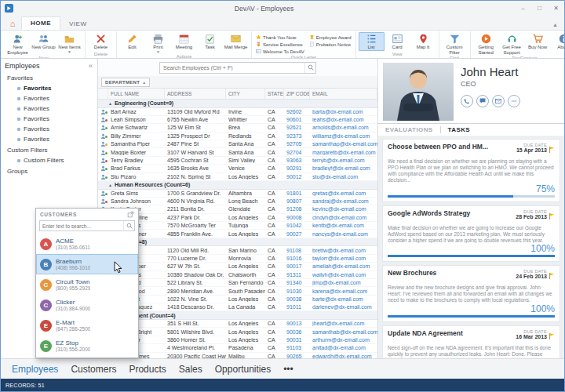  What do you see at coordinates (297, 251) in the screenshot?
I see `cell-zip-link: 91108` at bounding box center [297, 251].